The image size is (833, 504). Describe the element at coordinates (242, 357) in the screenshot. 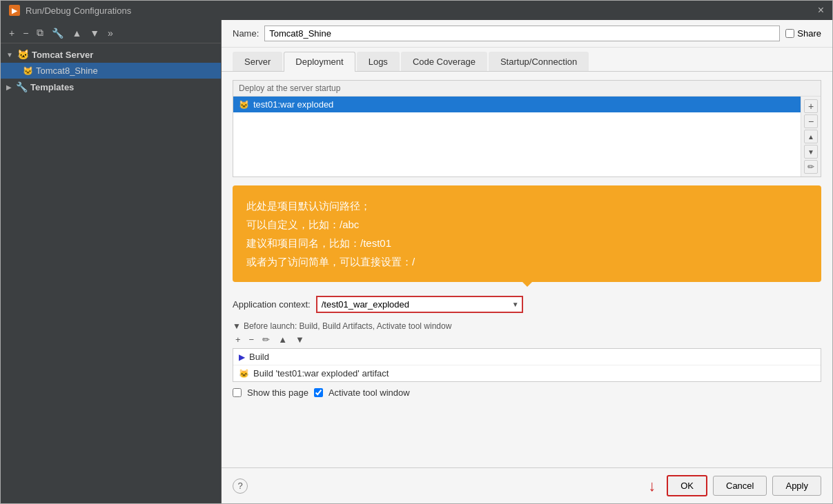

I see `build-icon: ▶` at that location.